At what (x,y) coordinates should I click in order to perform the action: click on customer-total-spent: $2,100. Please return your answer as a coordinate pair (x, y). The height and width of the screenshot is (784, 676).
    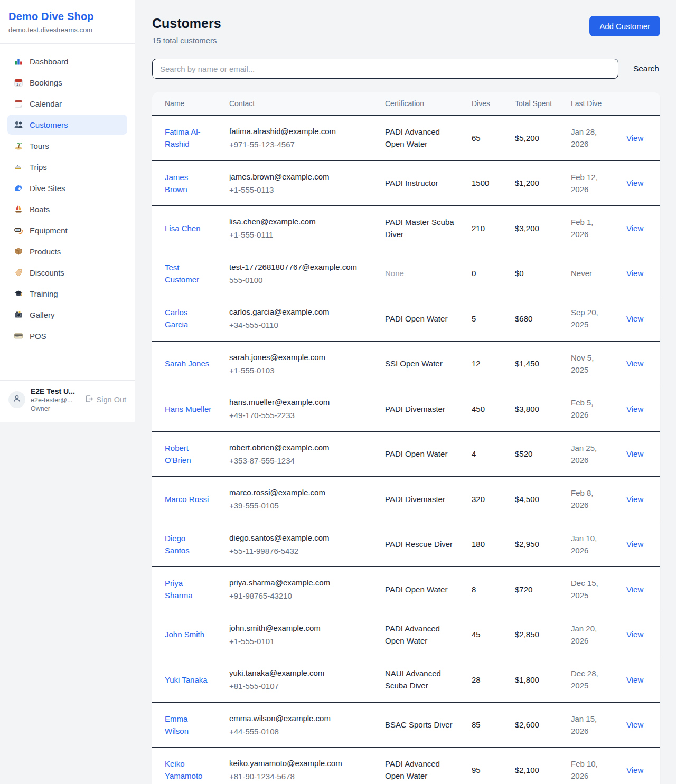
    Looking at the image, I should click on (527, 770).